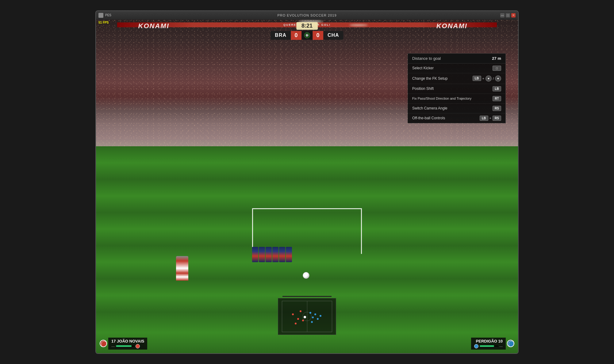 The width and height of the screenshot is (614, 364). I want to click on otb-rs: RS, so click(497, 118).